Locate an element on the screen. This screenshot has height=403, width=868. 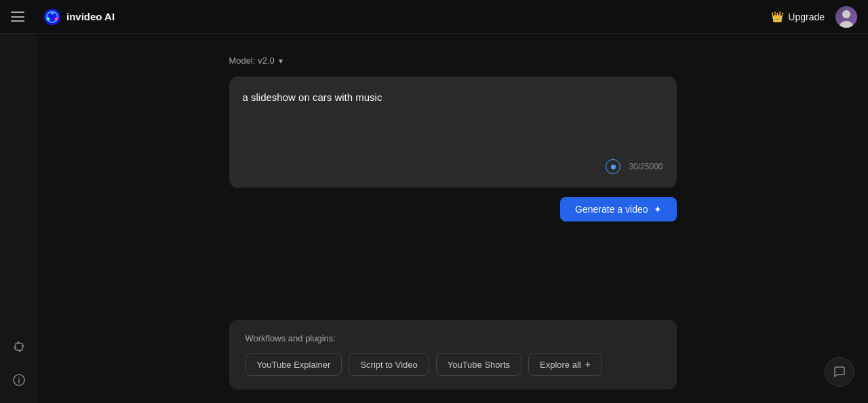
char-count: 30/25000 is located at coordinates (646, 167).